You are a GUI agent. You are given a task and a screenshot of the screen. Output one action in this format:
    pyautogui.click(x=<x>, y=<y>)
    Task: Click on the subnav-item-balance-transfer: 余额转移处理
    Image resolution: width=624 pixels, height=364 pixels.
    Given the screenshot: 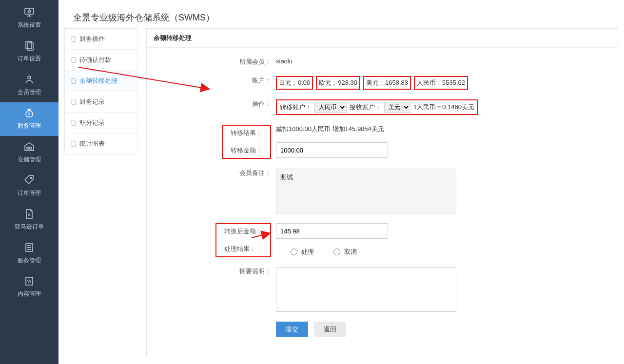 What is the action you would take?
    pyautogui.click(x=101, y=81)
    